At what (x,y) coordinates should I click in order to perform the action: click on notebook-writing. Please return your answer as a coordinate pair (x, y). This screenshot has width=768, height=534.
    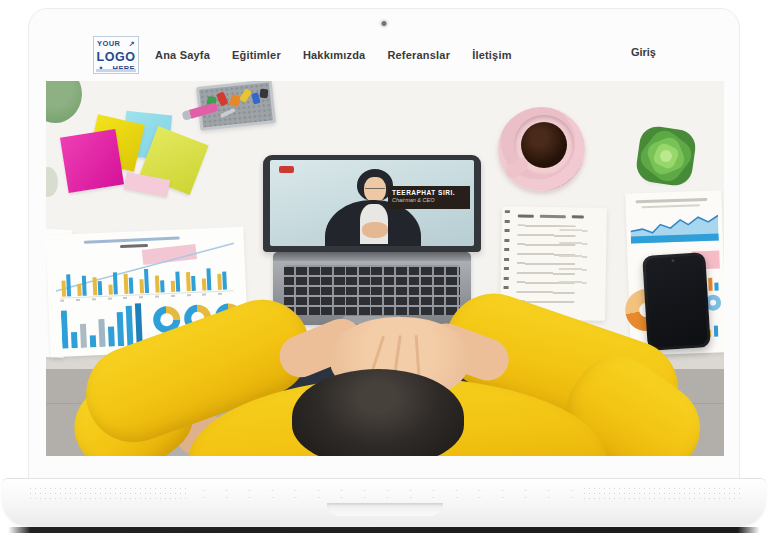
    Looking at the image, I should click on (574, 259).